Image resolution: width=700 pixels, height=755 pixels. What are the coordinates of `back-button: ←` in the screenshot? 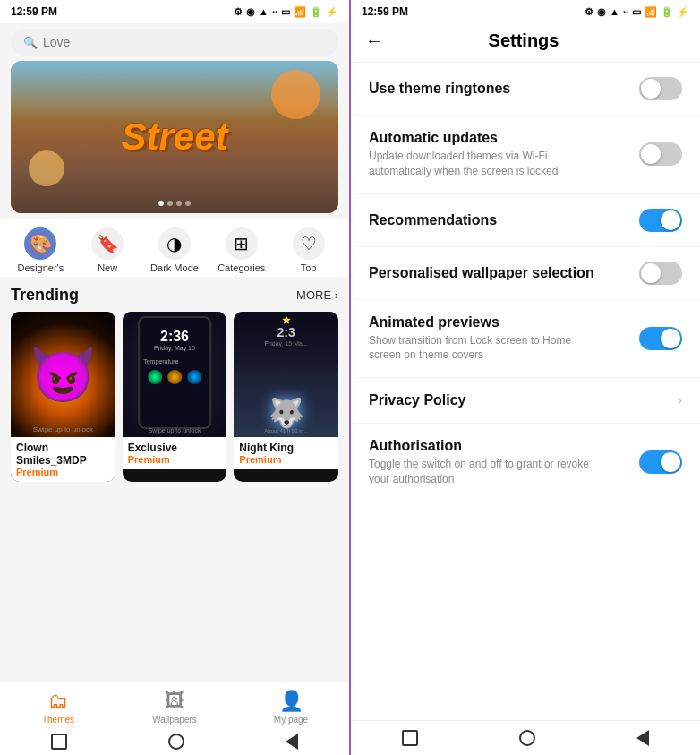 It's located at (374, 41).